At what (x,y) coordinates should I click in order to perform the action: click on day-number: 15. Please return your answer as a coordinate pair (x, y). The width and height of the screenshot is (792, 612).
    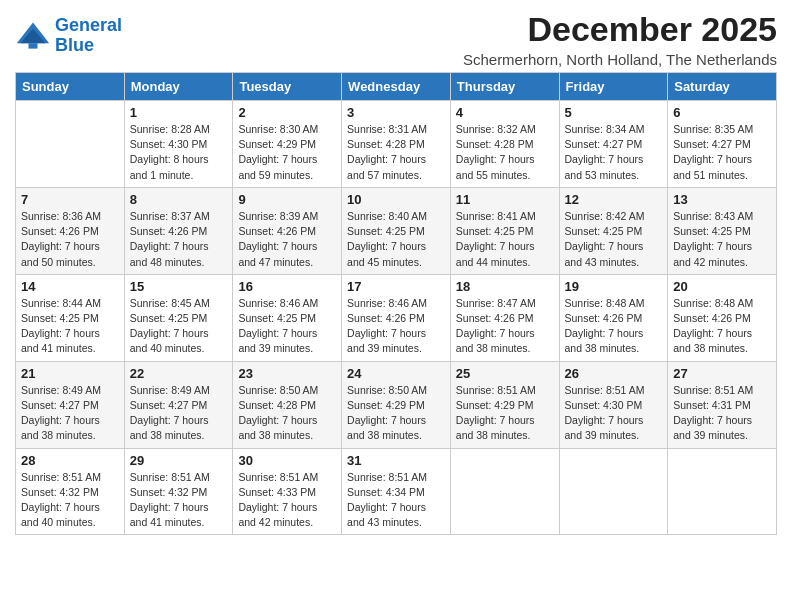
    Looking at the image, I should click on (179, 286).